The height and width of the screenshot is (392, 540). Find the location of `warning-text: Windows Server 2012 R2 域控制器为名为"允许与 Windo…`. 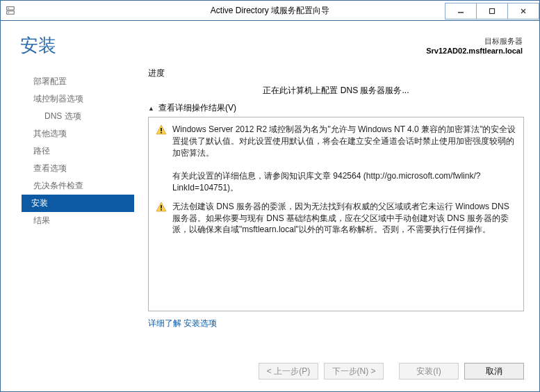

warning-text: Windows Server 2012 R2 域控制器为名为"允许与 Windo… is located at coordinates (345, 158).